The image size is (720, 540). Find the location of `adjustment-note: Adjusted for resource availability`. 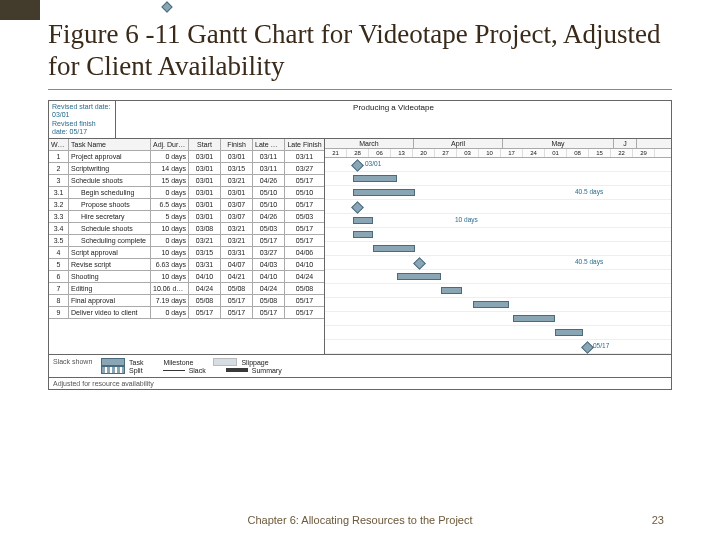

adjustment-note: Adjusted for resource availability is located at coordinates (360, 383).